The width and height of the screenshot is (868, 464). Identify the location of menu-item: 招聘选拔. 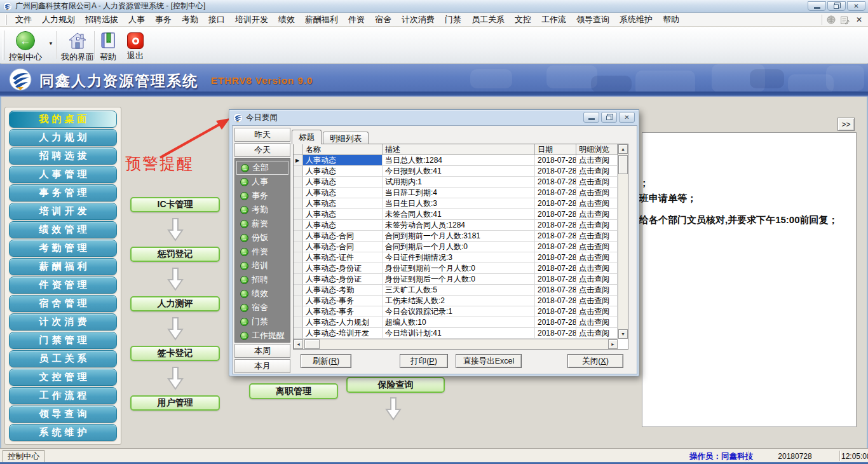
(102, 19).